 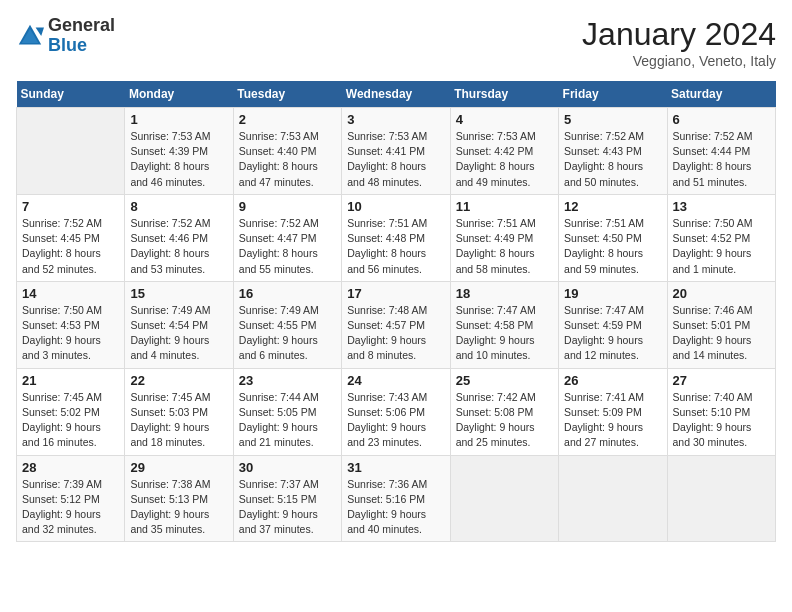 What do you see at coordinates (613, 152) in the screenshot?
I see `calendar-cell: 5Sunrise: 7:52 AM Sunset: 4:43 PM Daylig…` at bounding box center [613, 152].